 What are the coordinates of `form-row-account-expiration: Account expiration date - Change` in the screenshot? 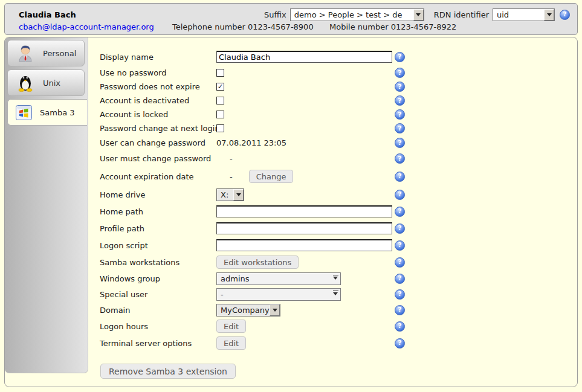 It's located at (338, 176).